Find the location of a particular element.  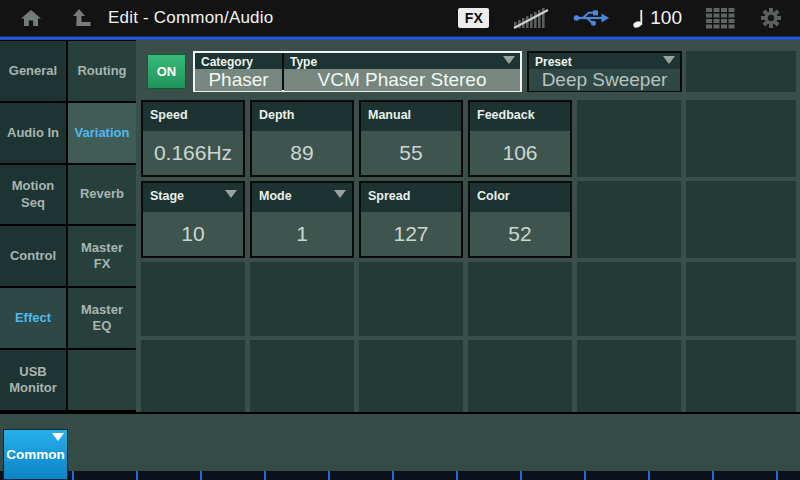

quarter-note-icon is located at coordinates (638, 18).